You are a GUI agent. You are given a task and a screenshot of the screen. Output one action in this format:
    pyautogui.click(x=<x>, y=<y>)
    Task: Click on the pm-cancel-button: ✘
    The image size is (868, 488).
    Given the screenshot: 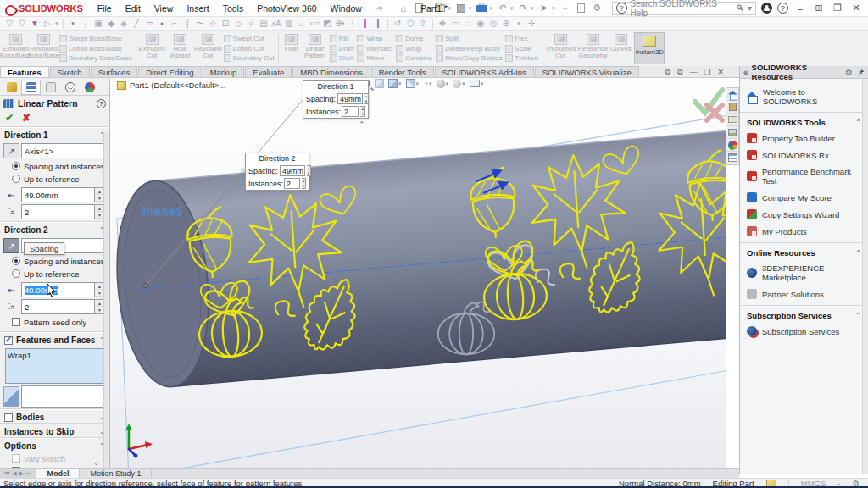 What is the action you would take?
    pyautogui.click(x=26, y=118)
    